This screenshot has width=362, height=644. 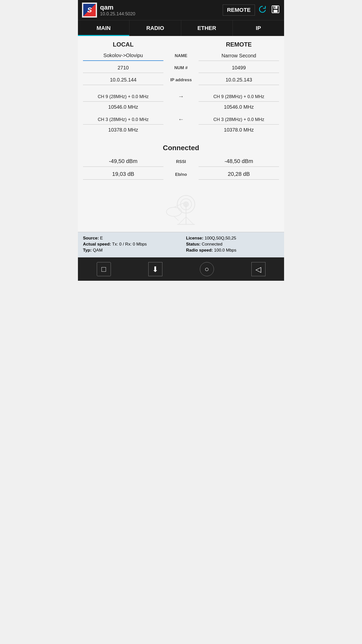 What do you see at coordinates (233, 244) in the screenshot?
I see `footer-status: Status: Connected` at bounding box center [233, 244].